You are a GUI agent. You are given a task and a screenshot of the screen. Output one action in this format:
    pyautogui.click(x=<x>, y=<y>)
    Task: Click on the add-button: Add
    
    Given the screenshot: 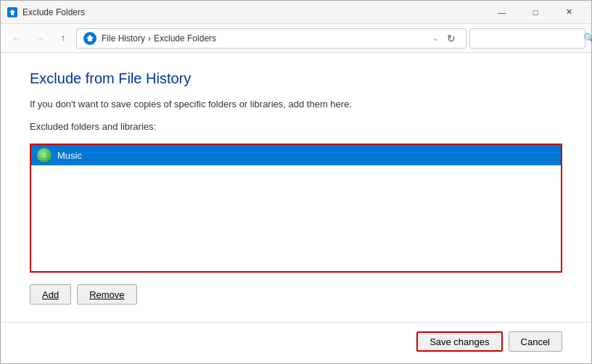 What is the action you would take?
    pyautogui.click(x=51, y=294)
    